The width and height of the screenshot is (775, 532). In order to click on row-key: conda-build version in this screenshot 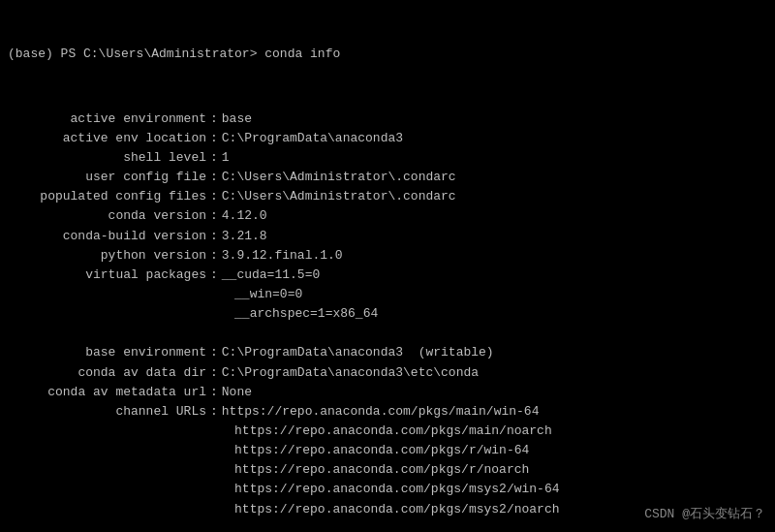, I will do `click(107, 236)`.